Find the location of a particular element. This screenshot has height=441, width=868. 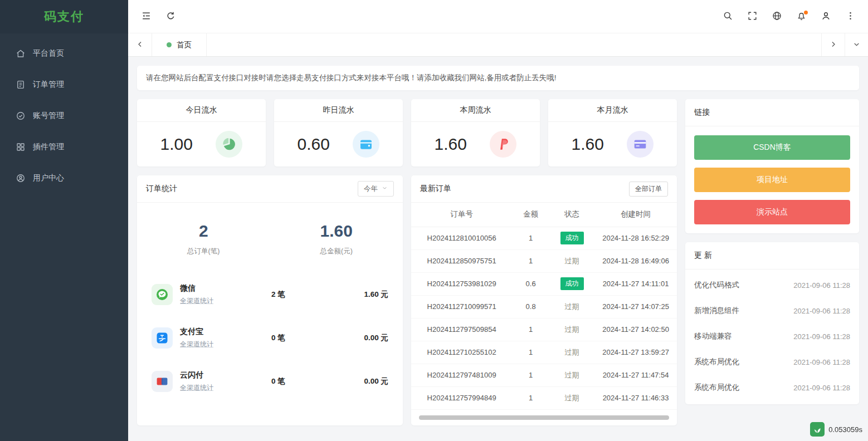

channel-count: 0 笔 is located at coordinates (308, 381).